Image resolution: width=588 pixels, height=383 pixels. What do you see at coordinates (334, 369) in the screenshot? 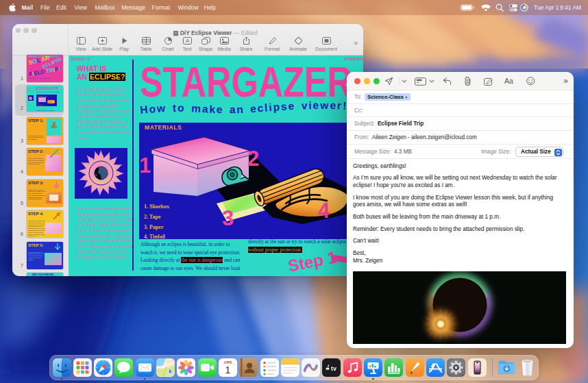
I see `svg-text: tv` at bounding box center [334, 369].